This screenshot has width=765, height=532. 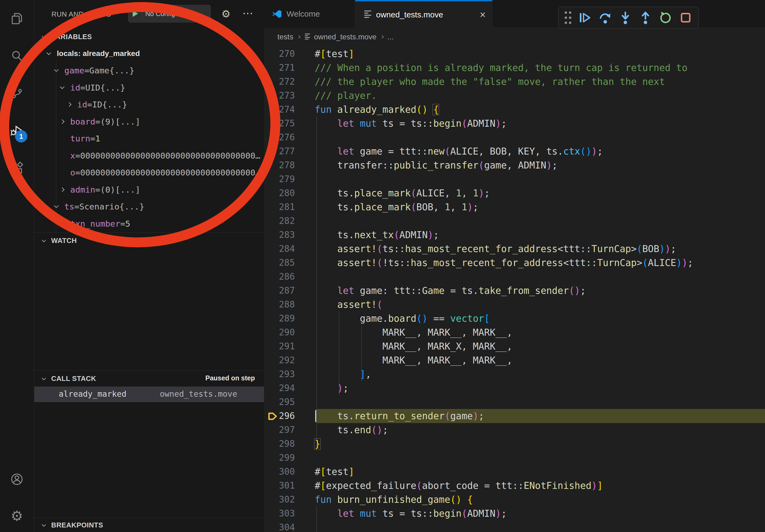 I want to click on code-line: 285 assert!(!ts::has_most_recent_for_add…, so click(x=514, y=263).